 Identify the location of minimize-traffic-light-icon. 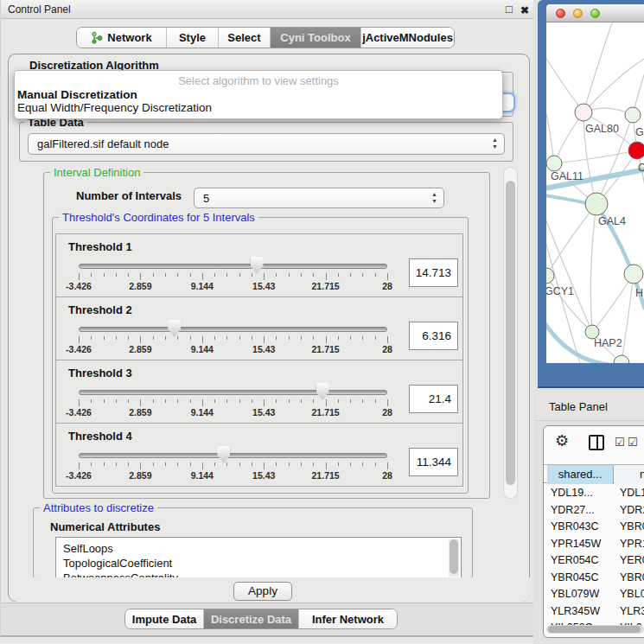
(577, 14).